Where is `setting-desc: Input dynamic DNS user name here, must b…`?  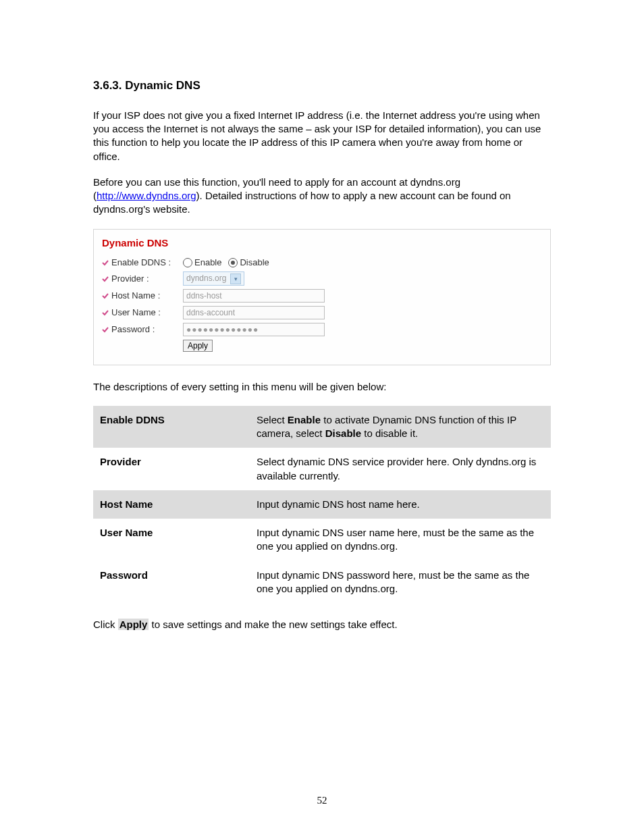 setting-desc: Input dynamic DNS user name here, must b… is located at coordinates (400, 540).